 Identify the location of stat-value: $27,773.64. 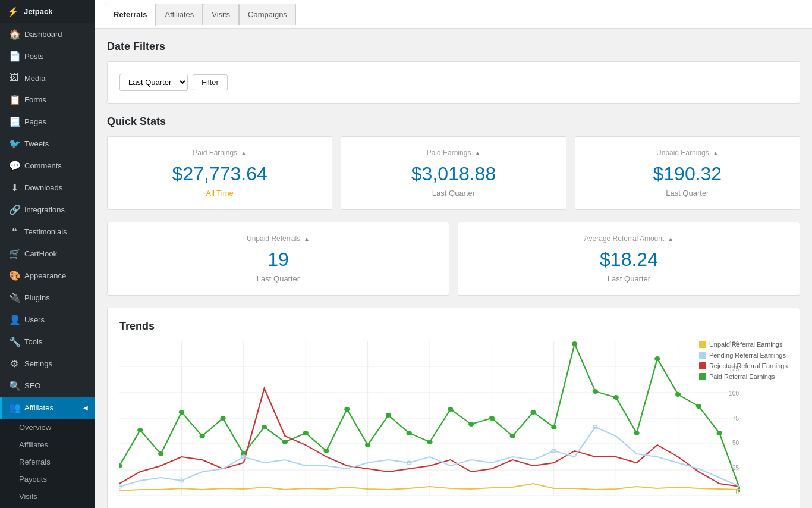
(220, 174).